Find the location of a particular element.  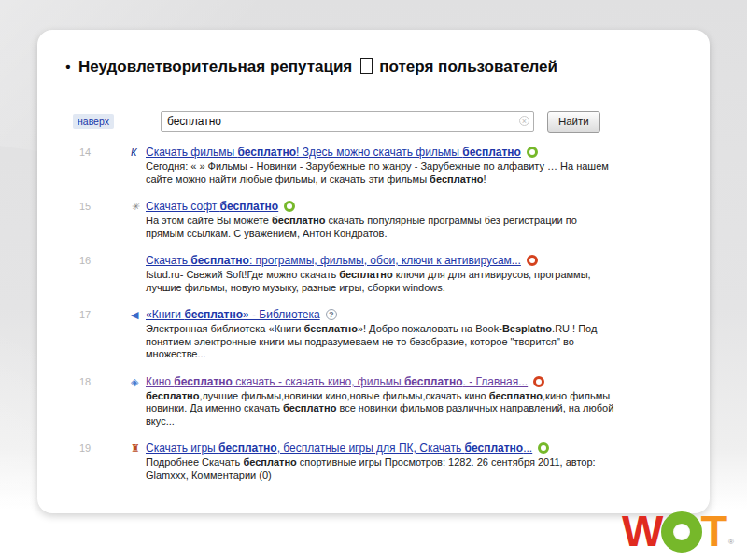

result-title-link: Скачать софт бесплатно is located at coordinates (212, 206).